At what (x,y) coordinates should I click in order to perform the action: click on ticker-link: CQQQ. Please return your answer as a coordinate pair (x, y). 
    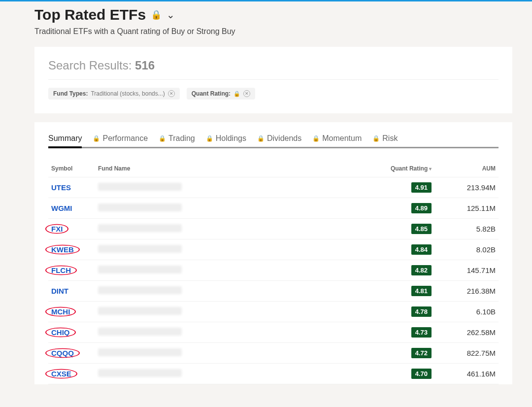
    Looking at the image, I should click on (63, 353).